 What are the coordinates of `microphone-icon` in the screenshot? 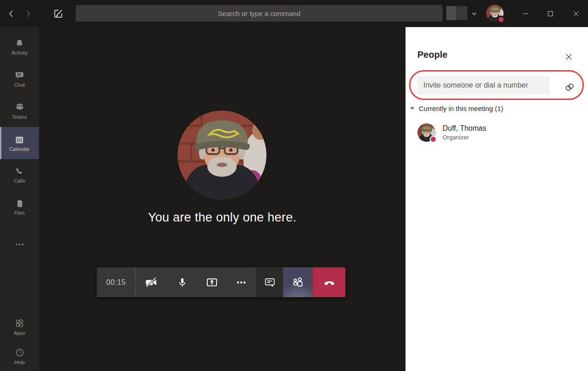 It's located at (182, 282).